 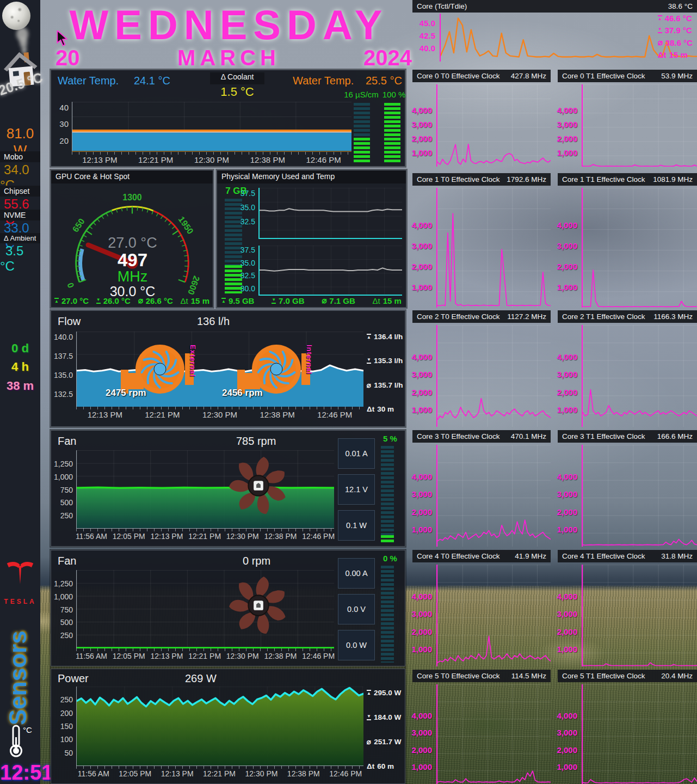 What do you see at coordinates (356, 489) in the screenshot?
I see `fan1-voltage: 12.1 V` at bounding box center [356, 489].